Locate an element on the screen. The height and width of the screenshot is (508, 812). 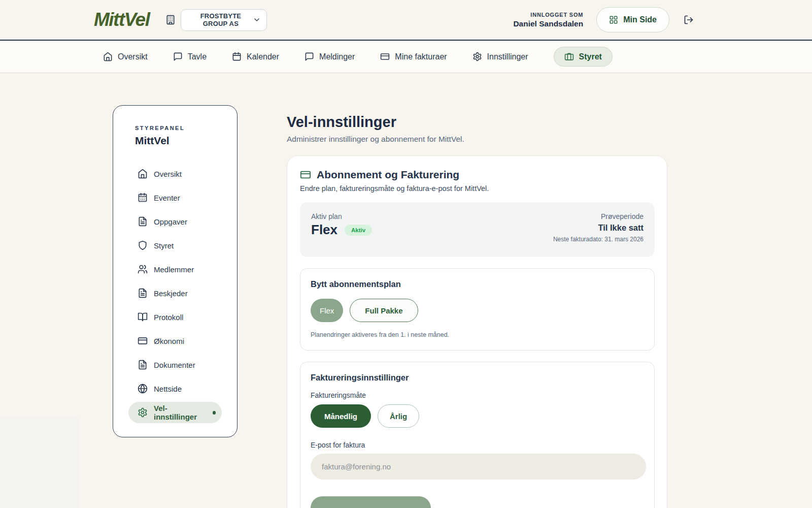
billing-title: Faktureringsinnstillinger is located at coordinates (477, 378).